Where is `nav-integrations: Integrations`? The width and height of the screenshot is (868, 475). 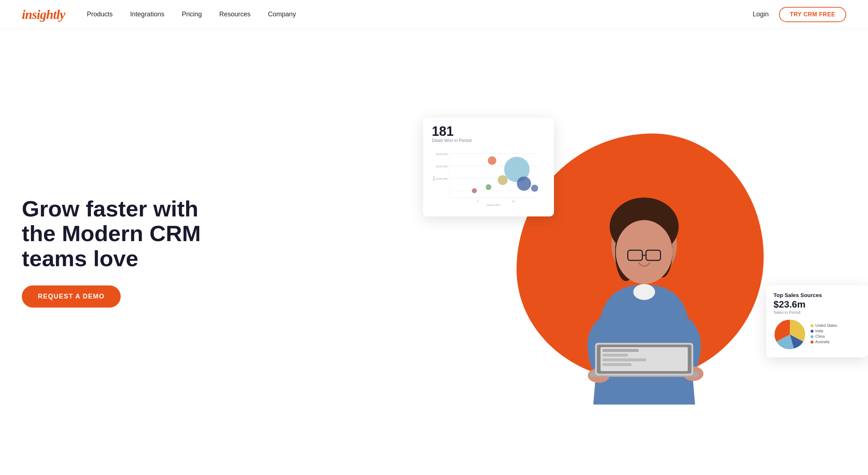
nav-integrations: Integrations is located at coordinates (147, 15).